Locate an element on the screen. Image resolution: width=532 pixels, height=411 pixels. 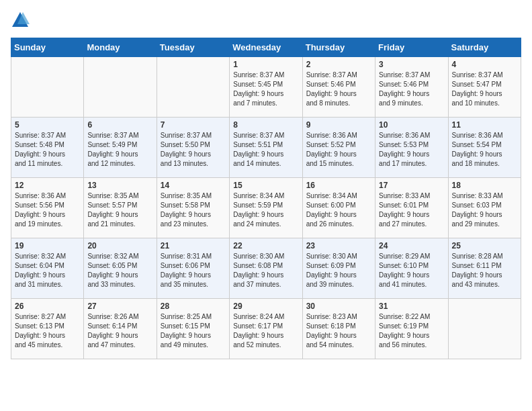
day-number: 5 is located at coordinates (47, 125).